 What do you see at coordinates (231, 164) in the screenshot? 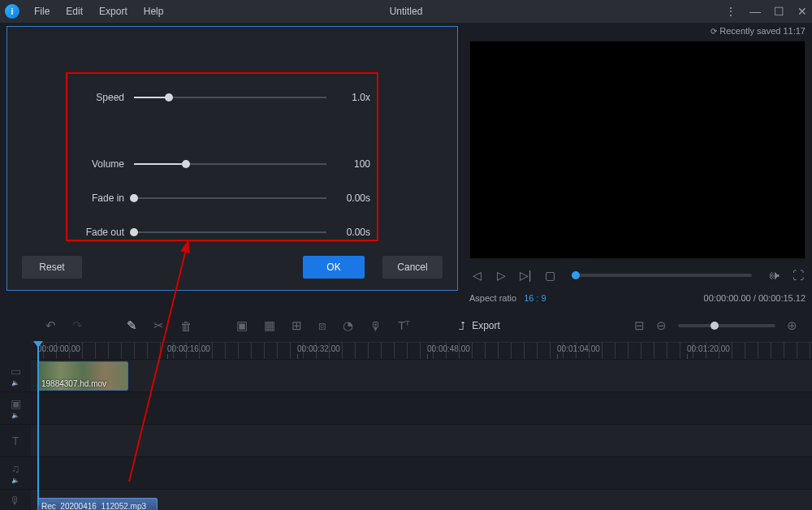
I see `volume-slider` at bounding box center [231, 164].